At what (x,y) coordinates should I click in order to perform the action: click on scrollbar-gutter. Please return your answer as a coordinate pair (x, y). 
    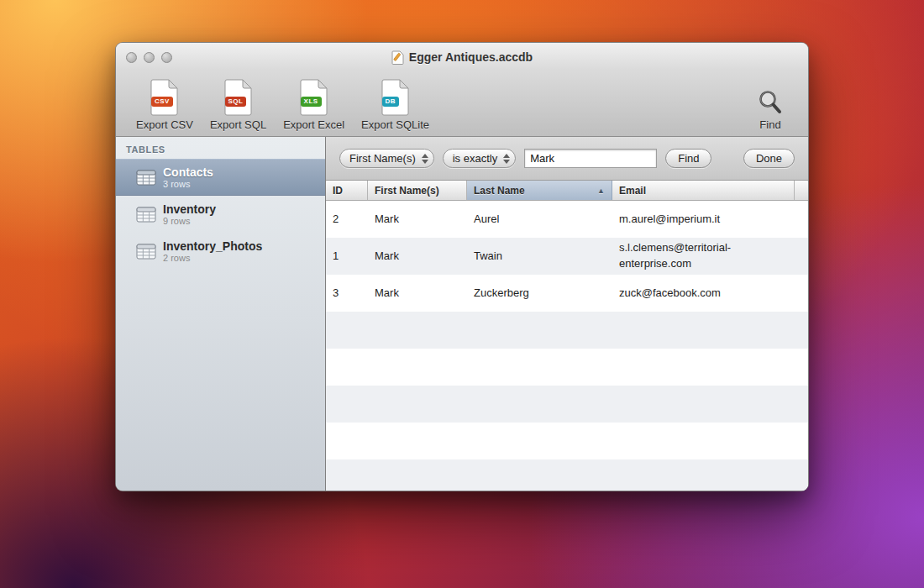
    Looking at the image, I should click on (801, 190).